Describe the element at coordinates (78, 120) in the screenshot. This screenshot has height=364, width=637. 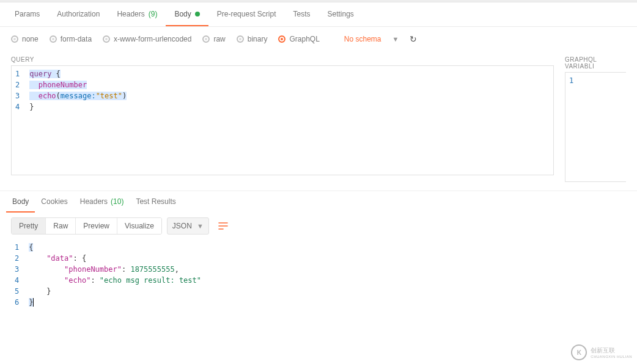
I see `query-code: query { phoneNumber echo(message:"test")…` at that location.